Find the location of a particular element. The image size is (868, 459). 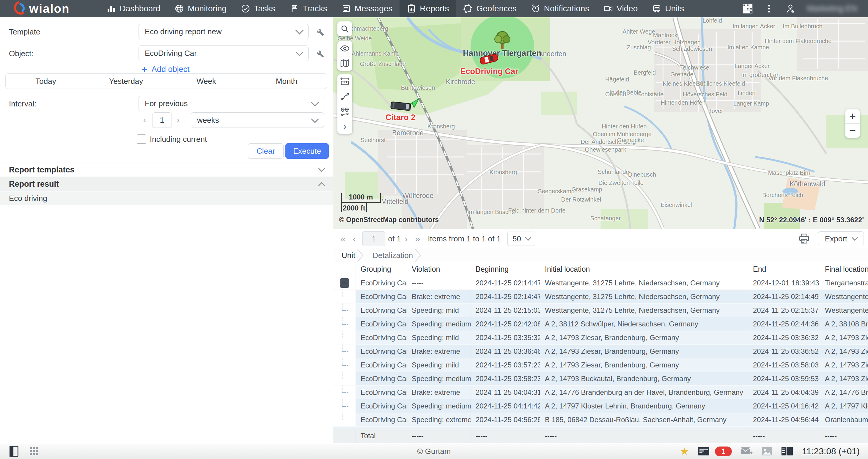

object-select: EcoDriving Car is located at coordinates (224, 53).